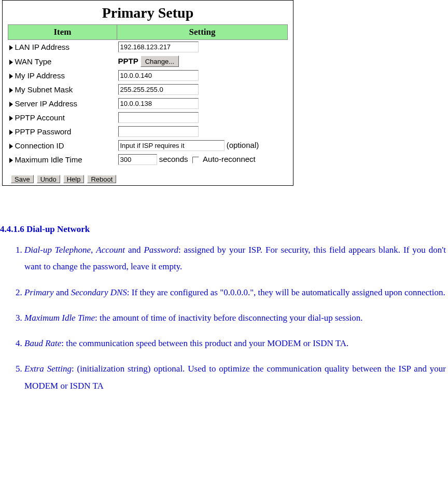  Describe the element at coordinates (229, 318) in the screenshot. I see `desc: : the amount of time of inactivity befor…` at that location.